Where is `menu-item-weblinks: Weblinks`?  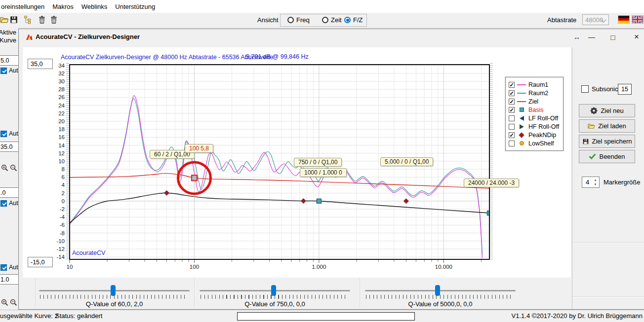
menu-item-weblinks: Weblinks is located at coordinates (95, 7).